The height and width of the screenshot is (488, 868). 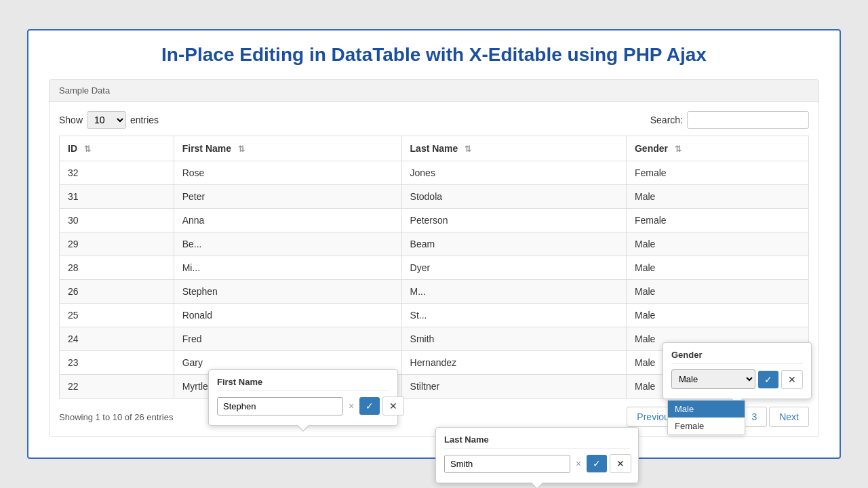 I want to click on table-info: Showing 1 to 10 of 26 entries, so click(x=116, y=418).